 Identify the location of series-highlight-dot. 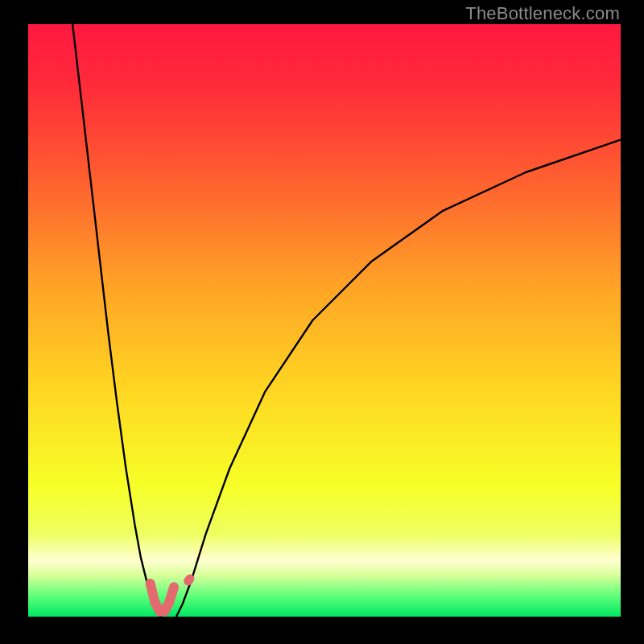
(189, 580).